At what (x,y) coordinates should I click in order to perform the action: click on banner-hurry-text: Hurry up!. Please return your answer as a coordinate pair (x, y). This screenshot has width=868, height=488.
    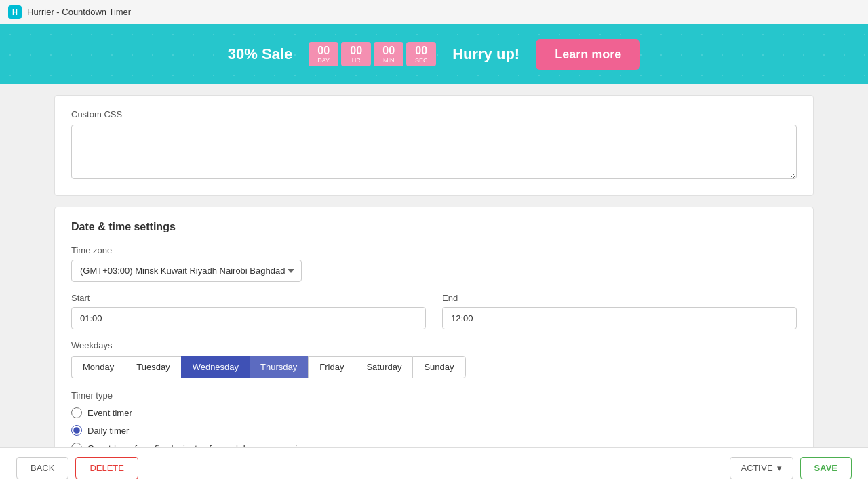
    Looking at the image, I should click on (486, 54).